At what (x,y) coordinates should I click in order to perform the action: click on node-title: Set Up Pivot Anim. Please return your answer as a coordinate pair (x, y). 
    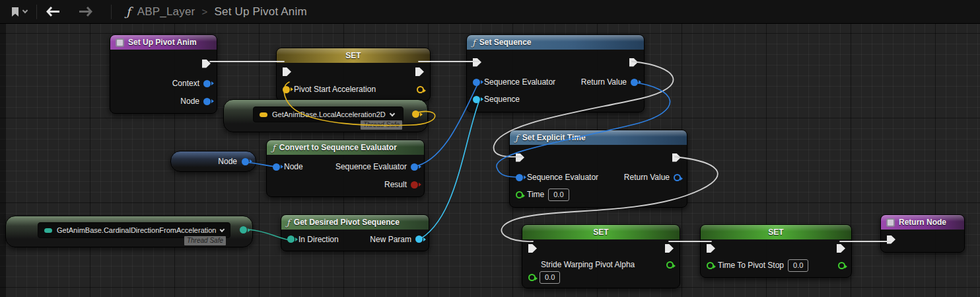
    Looking at the image, I should click on (162, 42).